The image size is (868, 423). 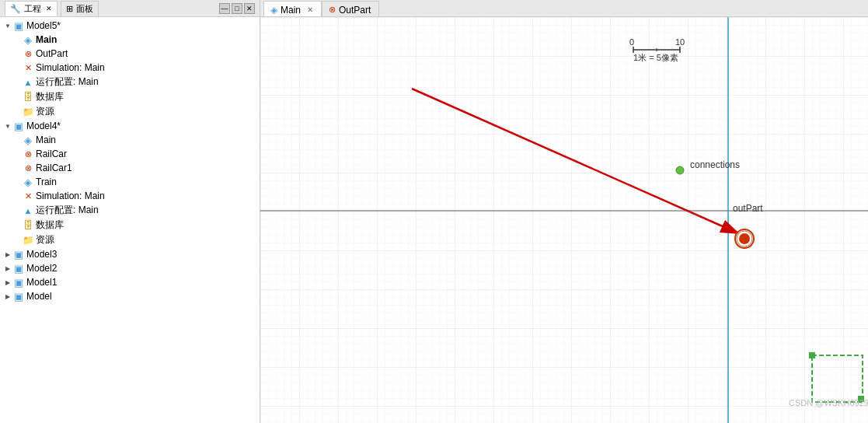 I want to click on tree-item-model5: ▣ Model5*, so click(x=130, y=26).